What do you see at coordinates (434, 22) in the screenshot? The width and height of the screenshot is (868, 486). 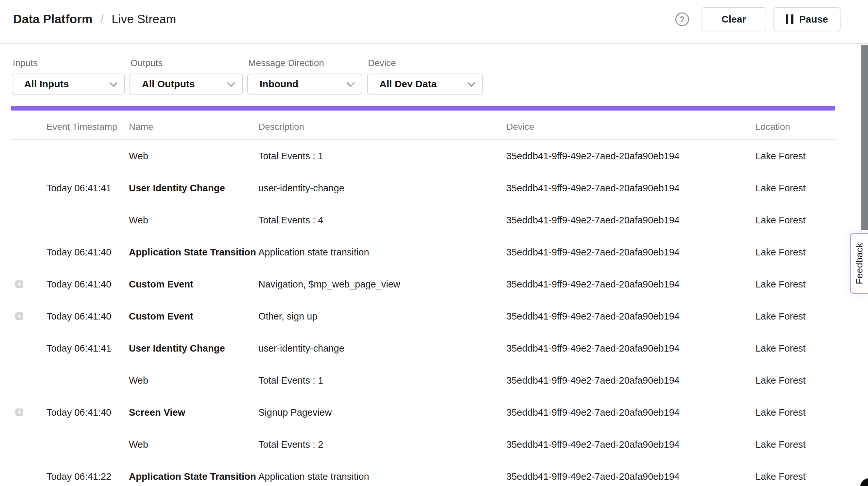 I see `app-header: Data Platform / Live Stream ? Clear Paus…` at bounding box center [434, 22].